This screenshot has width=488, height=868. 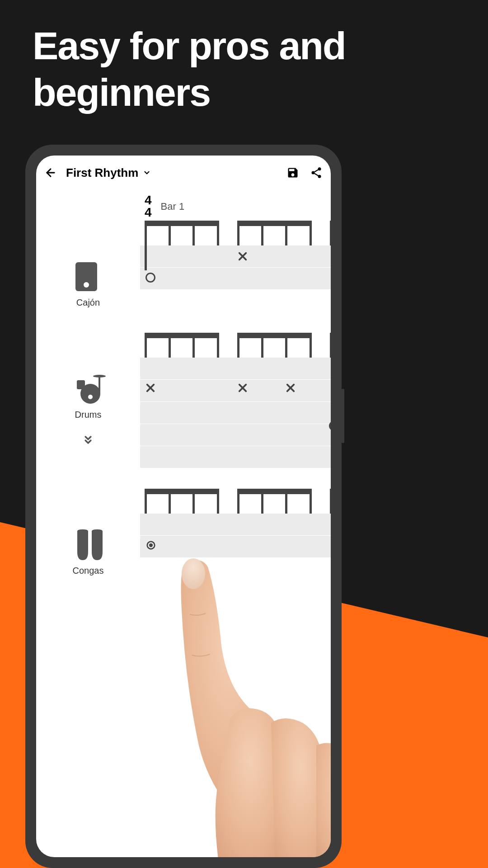 I want to click on stem, so click(x=145, y=247).